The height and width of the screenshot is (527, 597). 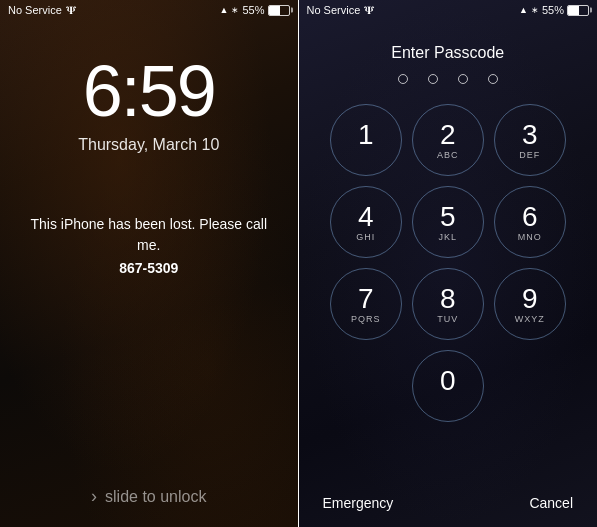 I want to click on num-button-9: 9 WXYZ, so click(x=530, y=304).